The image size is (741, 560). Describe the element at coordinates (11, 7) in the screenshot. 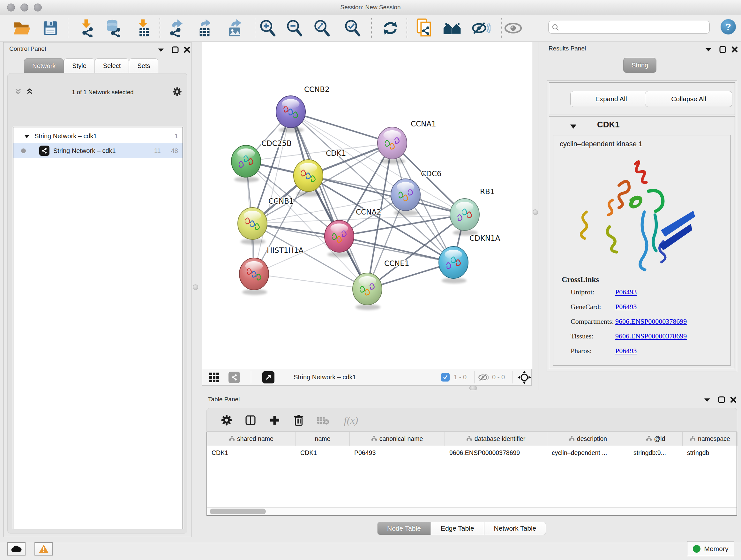

I see `window-close-button` at that location.